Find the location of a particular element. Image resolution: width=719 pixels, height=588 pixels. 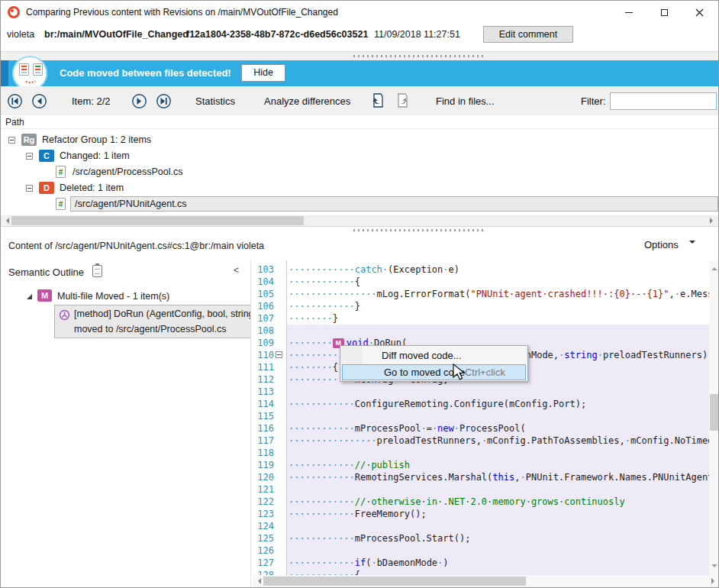

code-token: (Exception is located at coordinates (415, 270).